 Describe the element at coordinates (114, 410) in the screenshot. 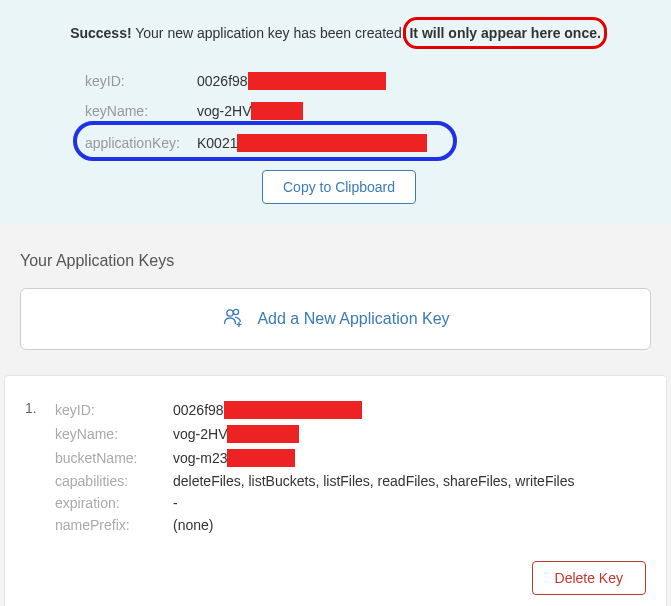

I see `detail-label: keyID:` at that location.